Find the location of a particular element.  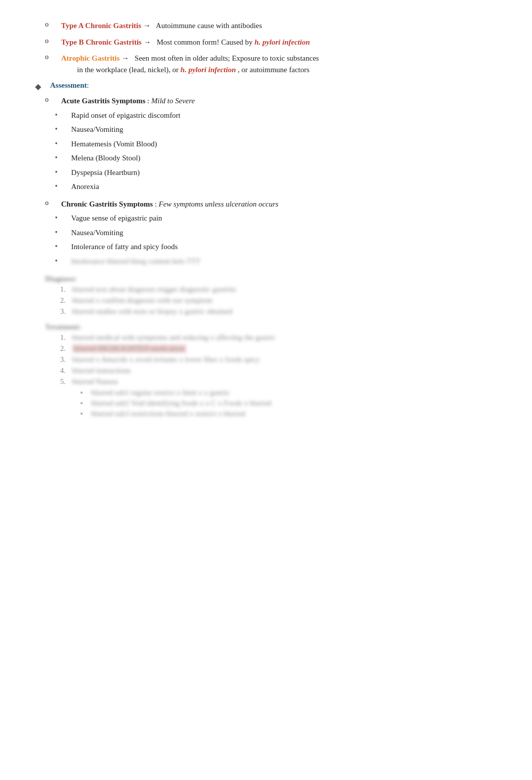

sq-3: ▪ is located at coordinates (62, 143).